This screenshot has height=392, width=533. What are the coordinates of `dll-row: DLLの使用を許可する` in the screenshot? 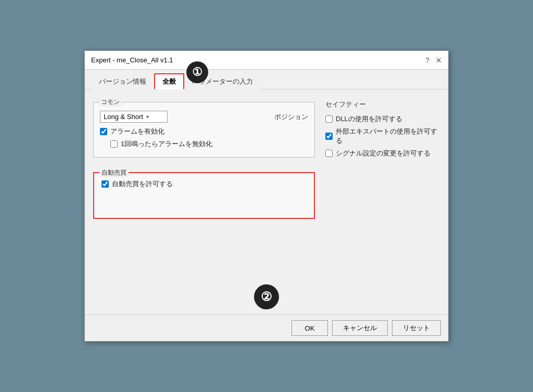 It's located at (383, 119).